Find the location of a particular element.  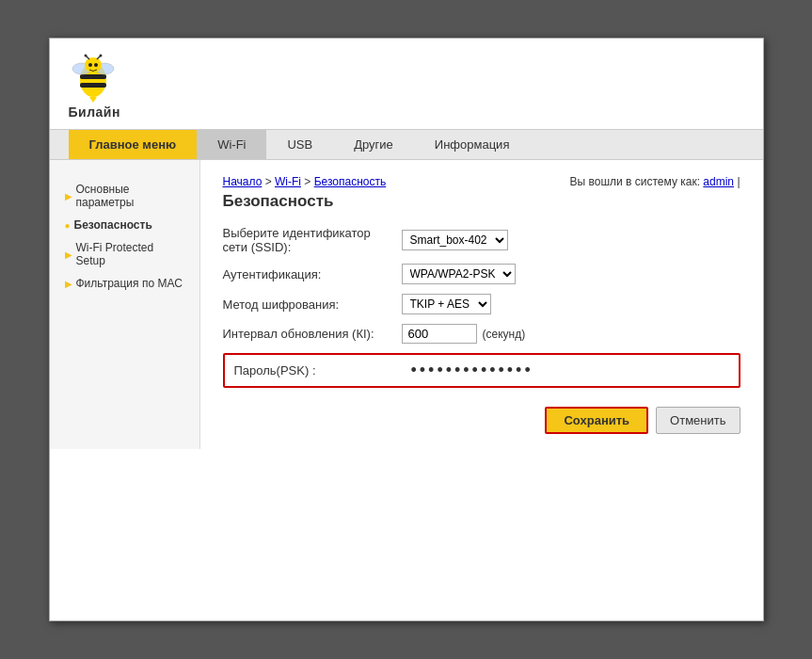

breadcrumb-home: Начало is located at coordinates (243, 182).